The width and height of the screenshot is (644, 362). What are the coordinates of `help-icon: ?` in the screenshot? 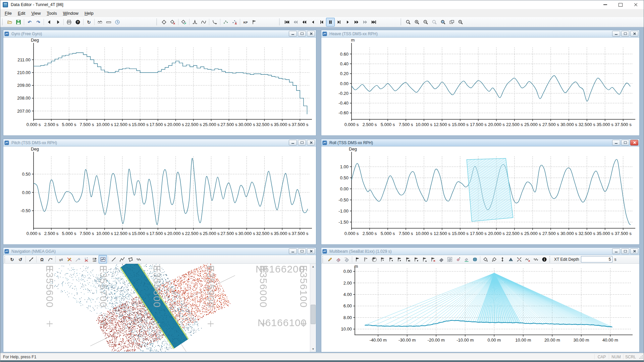 It's located at (78, 22).